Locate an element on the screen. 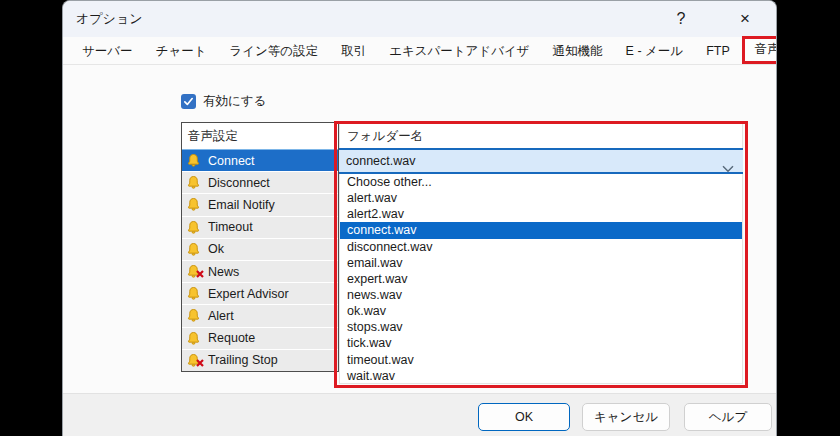 Image resolution: width=840 pixels, height=436 pixels. tab: E - メール is located at coordinates (655, 52).